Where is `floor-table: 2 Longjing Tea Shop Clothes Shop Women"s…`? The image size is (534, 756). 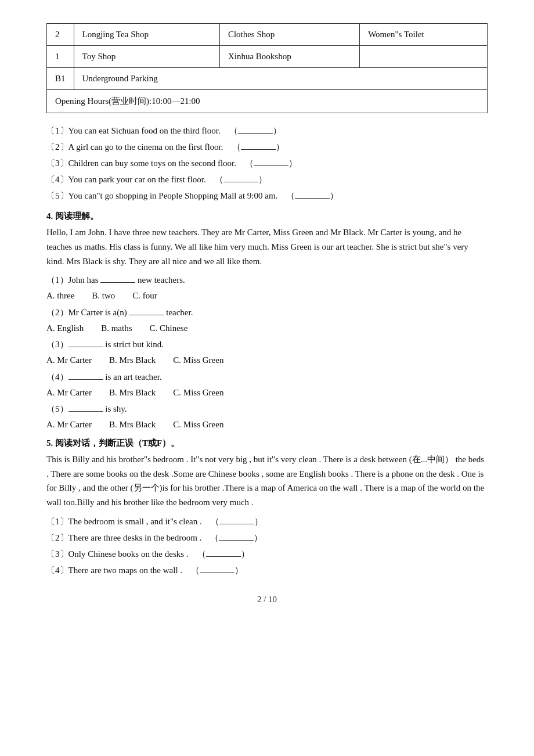 floor-table: 2 Longjing Tea Shop Clothes Shop Women"s… is located at coordinates (267, 69).